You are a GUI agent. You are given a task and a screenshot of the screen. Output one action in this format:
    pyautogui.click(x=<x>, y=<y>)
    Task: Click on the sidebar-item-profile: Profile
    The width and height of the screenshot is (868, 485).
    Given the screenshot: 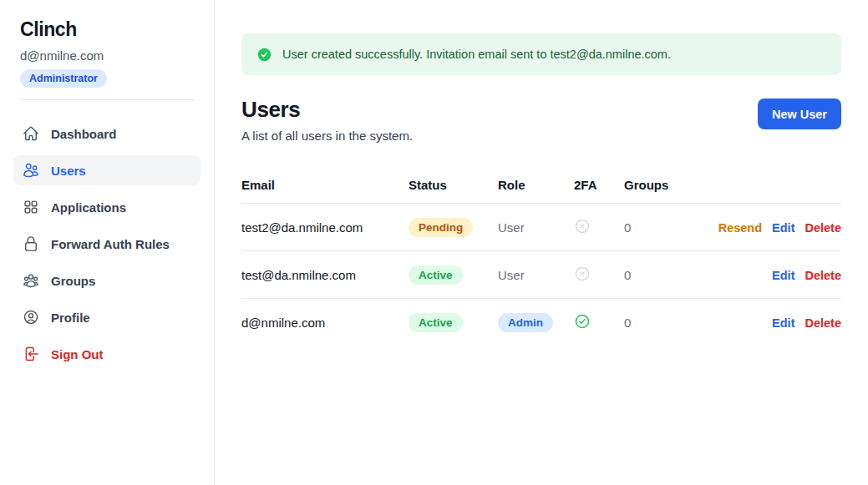 What is the action you would take?
    pyautogui.click(x=107, y=317)
    